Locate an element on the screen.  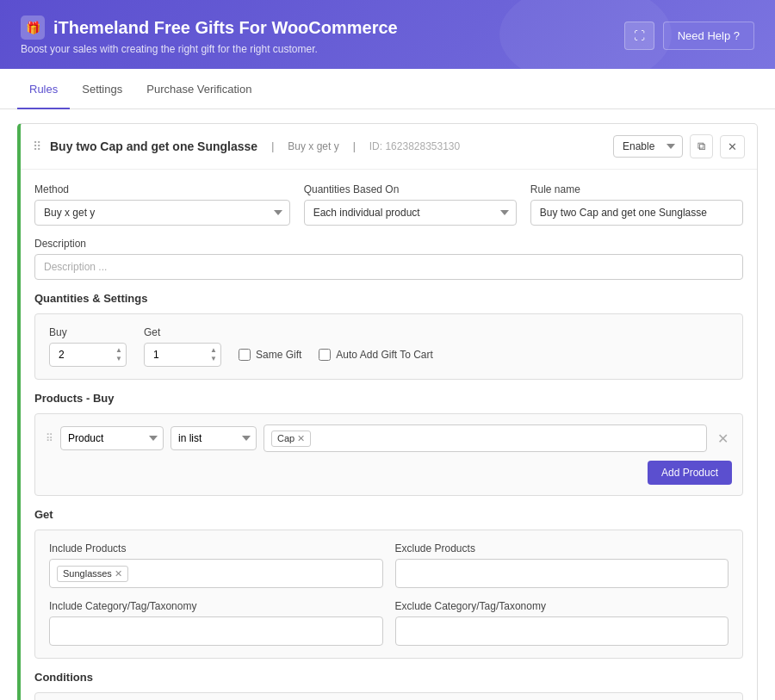
auto-add-label: Auto Add Gift To Cart is located at coordinates (384, 355).